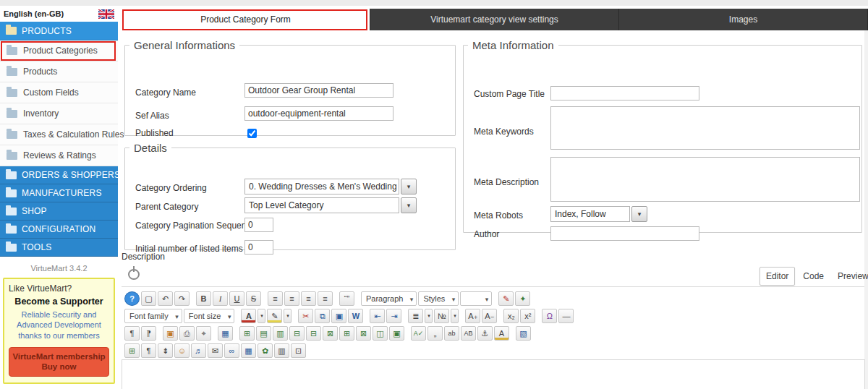 This screenshot has width=868, height=389. What do you see at coordinates (59, 175) in the screenshot?
I see `sidebar-section-orders: ORDERS & SHOPPERS` at bounding box center [59, 175].